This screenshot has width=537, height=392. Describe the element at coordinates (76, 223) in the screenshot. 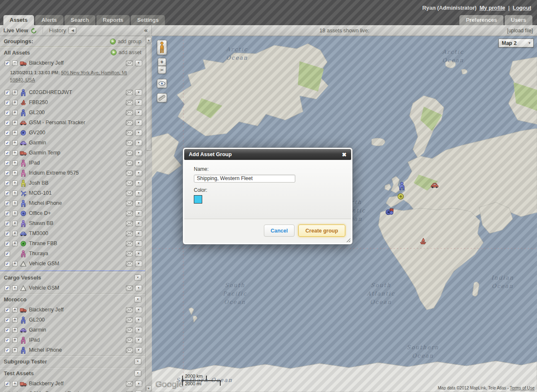

I see `asset-name: Shawn BB` at that location.